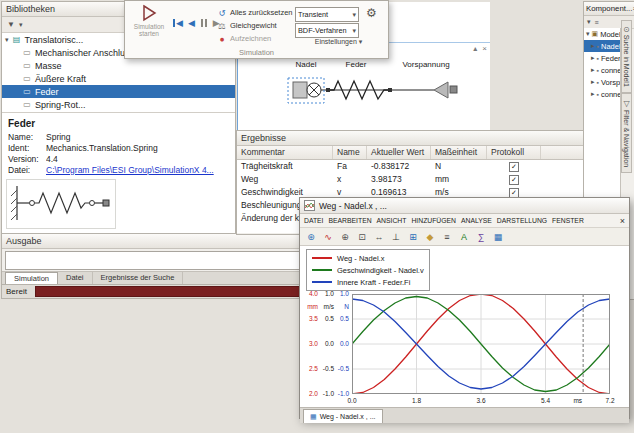  Describe the element at coordinates (464, 206) in the screenshot. I see `chart-titlebar: Weg - Nadel.x , ...` at that location.